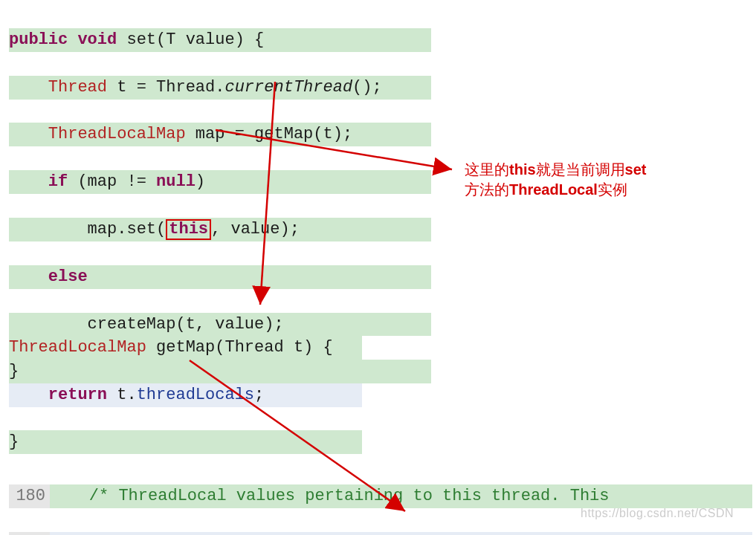 Image resolution: width=756 pixels, height=535 pixels. Describe the element at coordinates (58, 181) in the screenshot. I see `keyword-if: if` at that location.